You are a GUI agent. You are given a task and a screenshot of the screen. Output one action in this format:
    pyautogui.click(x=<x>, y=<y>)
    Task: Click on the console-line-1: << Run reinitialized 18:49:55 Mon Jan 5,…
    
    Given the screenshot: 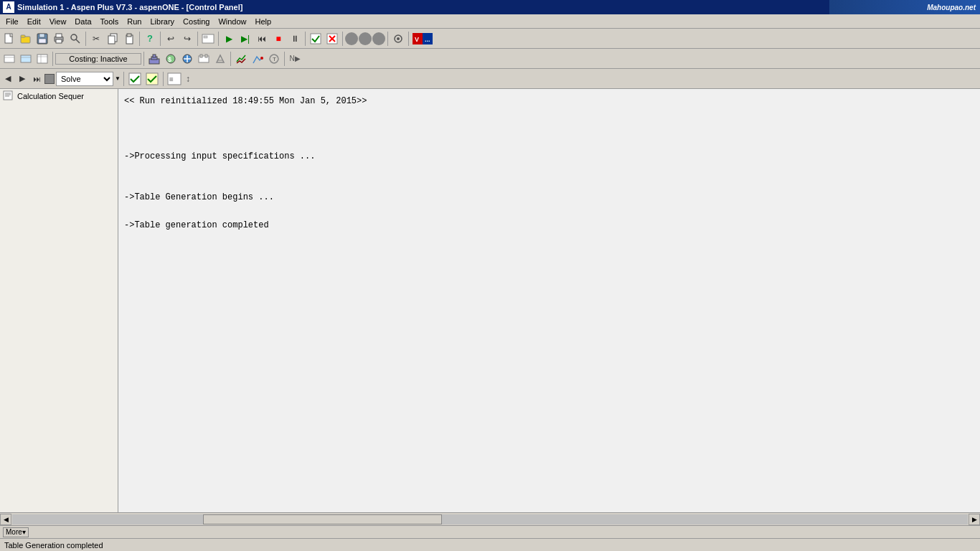 What is the action you would take?
    pyautogui.click(x=550, y=102)
    